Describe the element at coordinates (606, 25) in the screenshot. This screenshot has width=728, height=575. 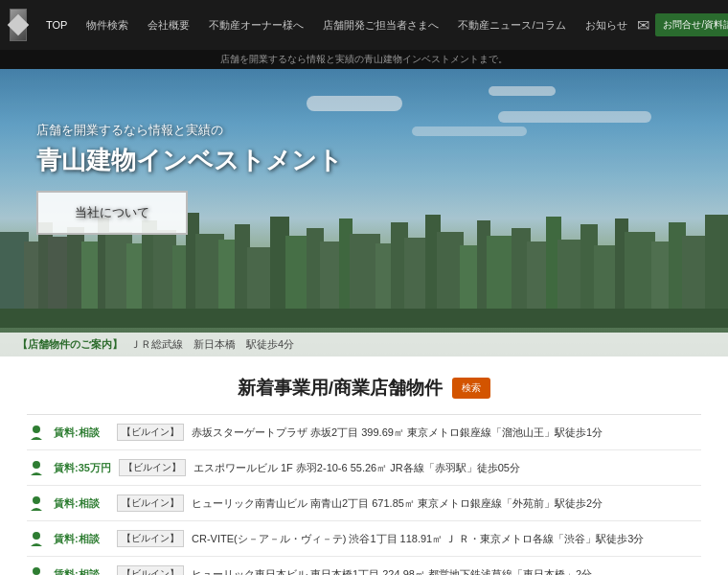
I see `nav-notice: お知らせ` at that location.